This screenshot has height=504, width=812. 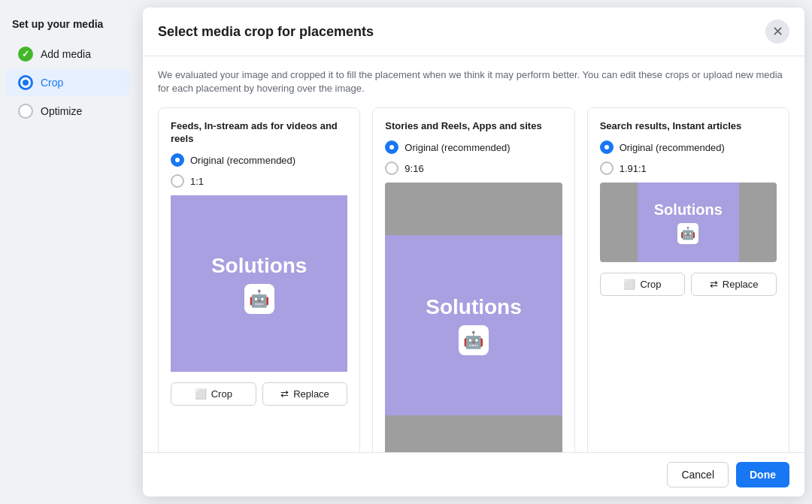 What do you see at coordinates (474, 307) in the screenshot?
I see `stories-image-text: Solutions` at bounding box center [474, 307].